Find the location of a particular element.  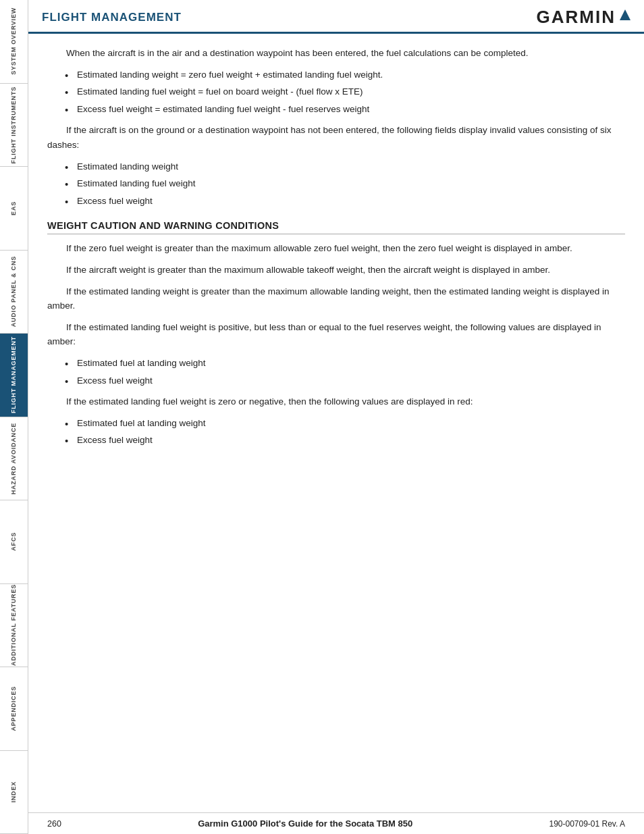

sidebar-tab-label-additional-features: ADDITIONAL FEATURES is located at coordinates (14, 625).